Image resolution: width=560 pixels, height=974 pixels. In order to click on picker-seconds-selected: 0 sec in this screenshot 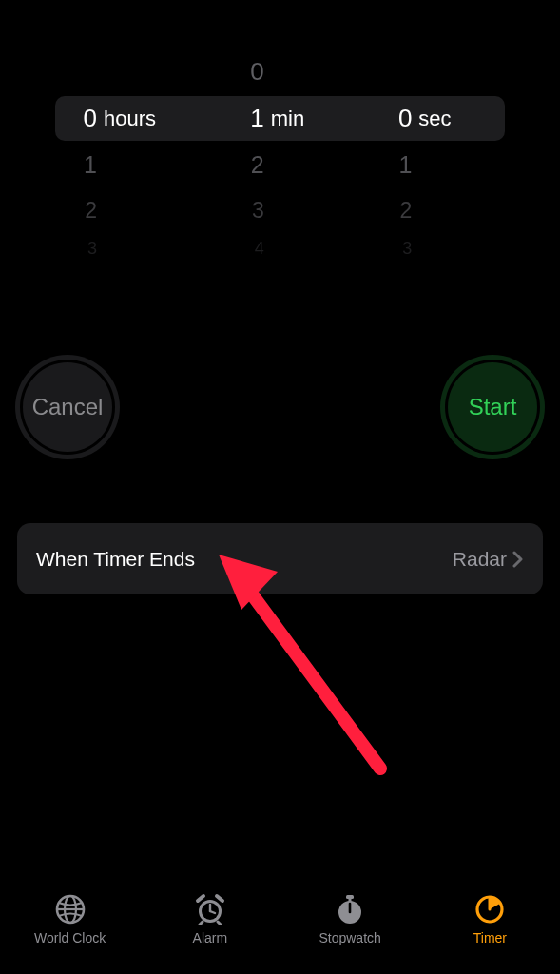, I will do `click(430, 118)`.